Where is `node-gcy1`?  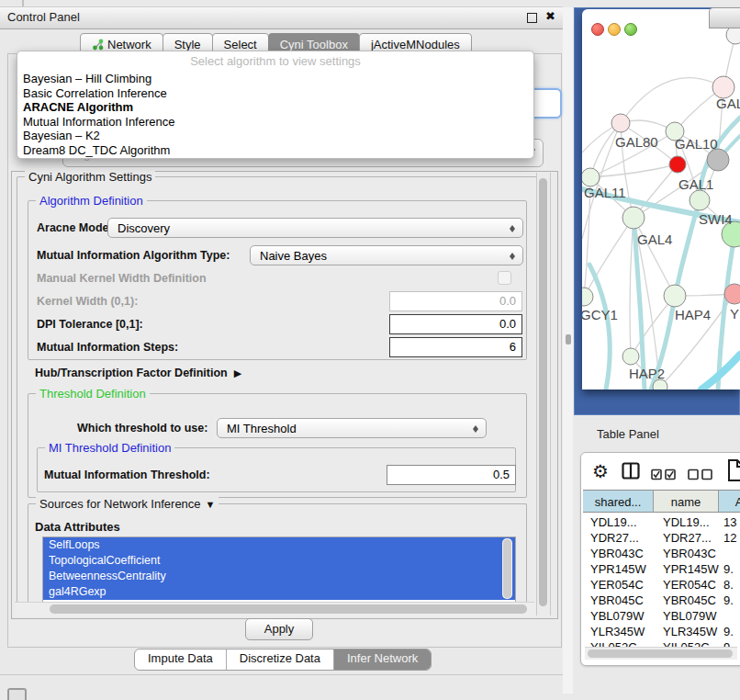
node-gcy1 is located at coordinates (588, 297).